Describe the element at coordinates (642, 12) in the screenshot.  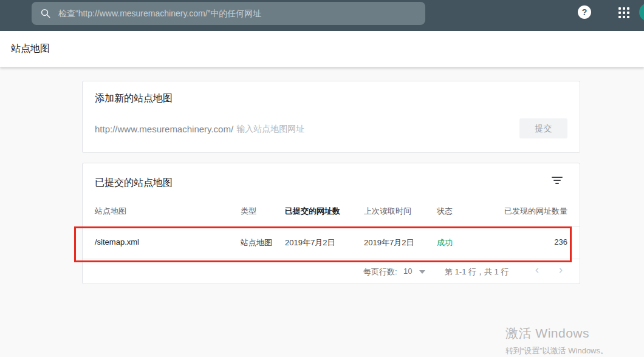
I see `avatar` at that location.